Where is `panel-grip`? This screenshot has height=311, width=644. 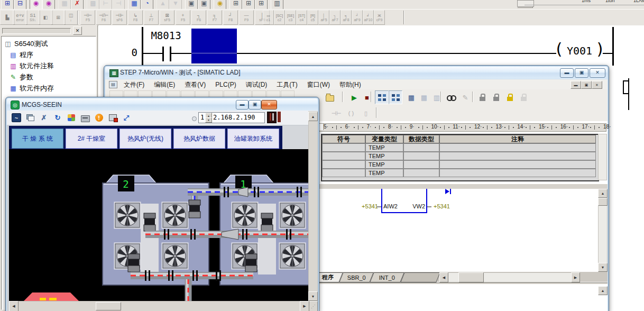 panel-grip is located at coordinates (36, 31).